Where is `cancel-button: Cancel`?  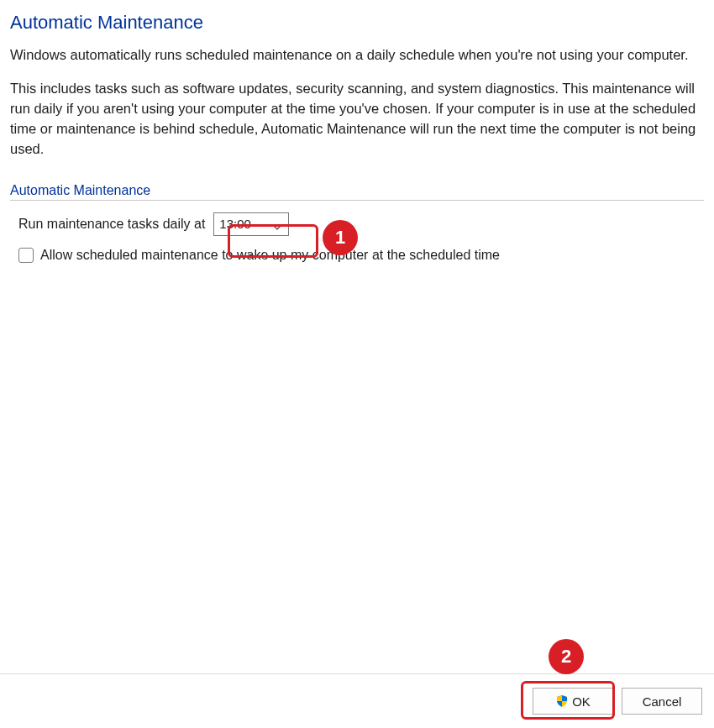 cancel-button: Cancel is located at coordinates (662, 701).